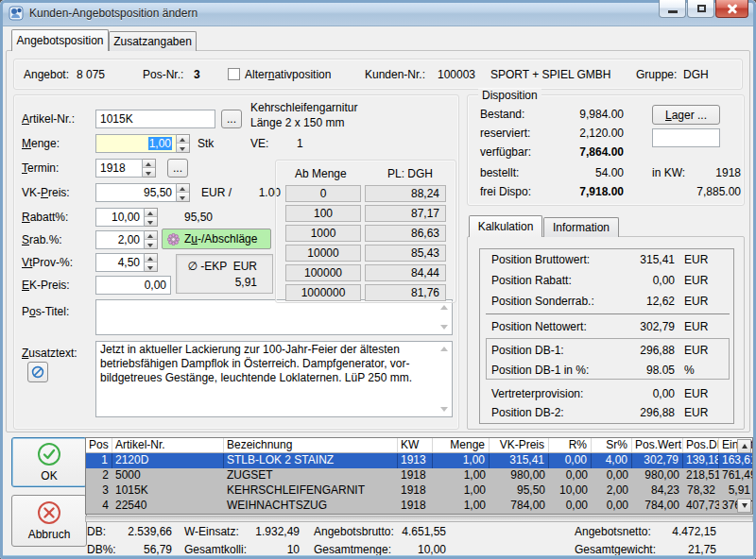  What do you see at coordinates (420, 506) in the screenshot?
I see `table-row: 422540WEIHNACHTSZUG19181,00784,000,000,0…` at bounding box center [420, 506].